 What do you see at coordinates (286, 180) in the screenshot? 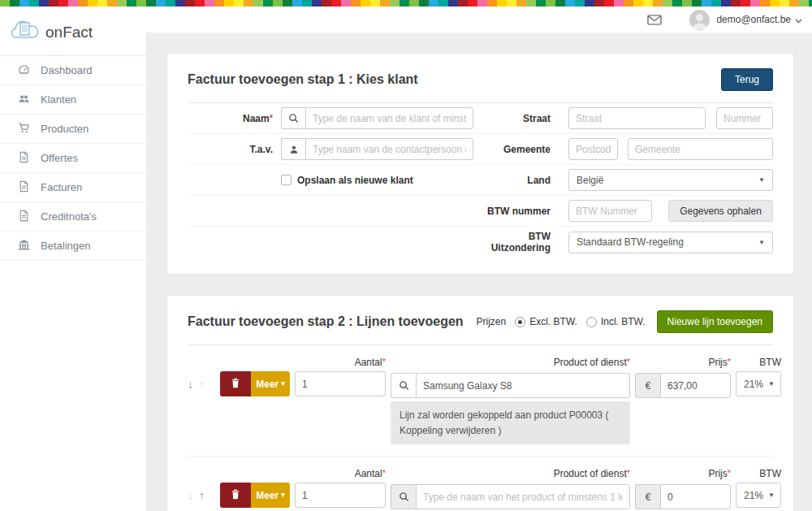
I see `opslaan-nieuwe-klant-checkbox` at bounding box center [286, 180].